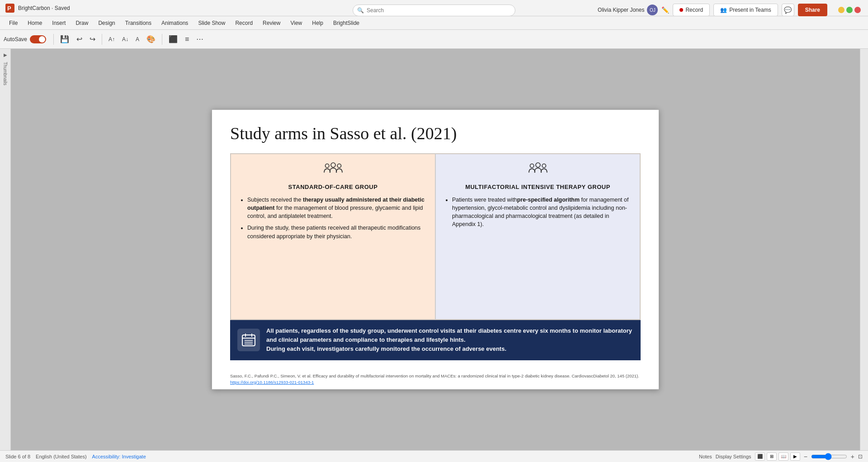 The width and height of the screenshot is (868, 462). What do you see at coordinates (652, 10) in the screenshot?
I see `avatar: OJ` at bounding box center [652, 10].